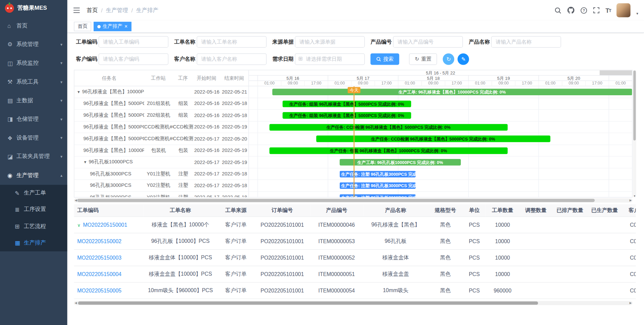 Image resolution: width=644 pixels, height=325 pixels. Describe the element at coordinates (34, 45) in the screenshot. I see `sidebar-item-system-admin: ⚙系统管理▾` at that location.